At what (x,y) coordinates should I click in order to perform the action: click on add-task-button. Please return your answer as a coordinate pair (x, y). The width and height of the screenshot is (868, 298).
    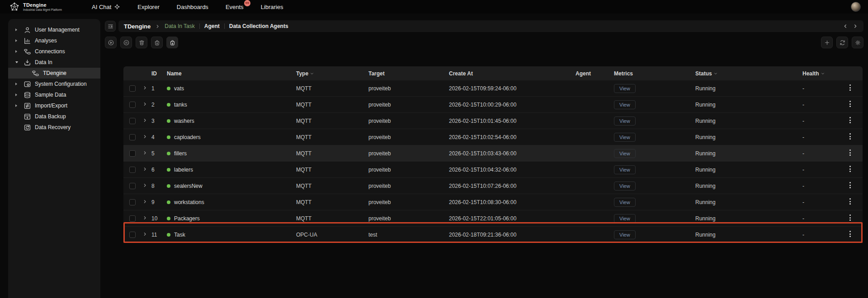
    Looking at the image, I should click on (827, 42).